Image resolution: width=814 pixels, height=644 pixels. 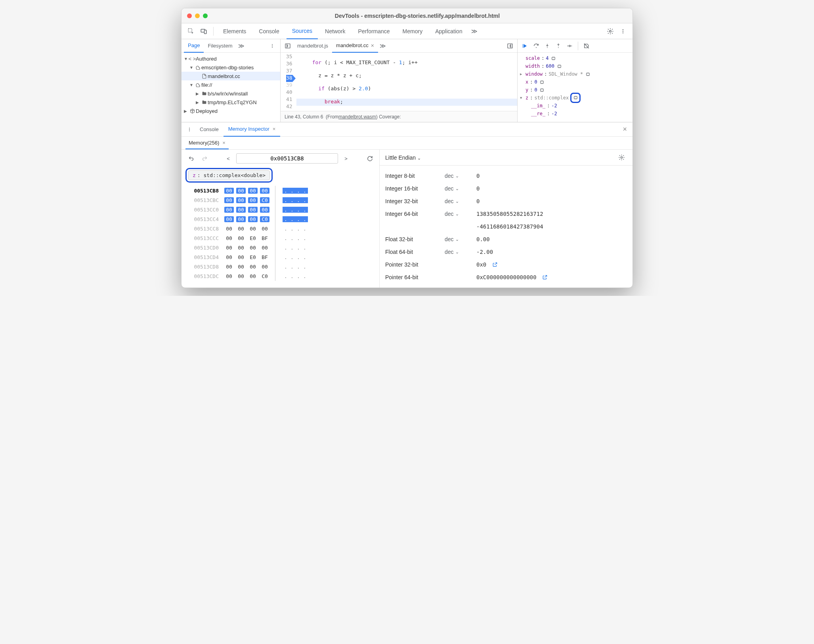 I want to click on scope-row: __re_: -2, so click(x=575, y=114).